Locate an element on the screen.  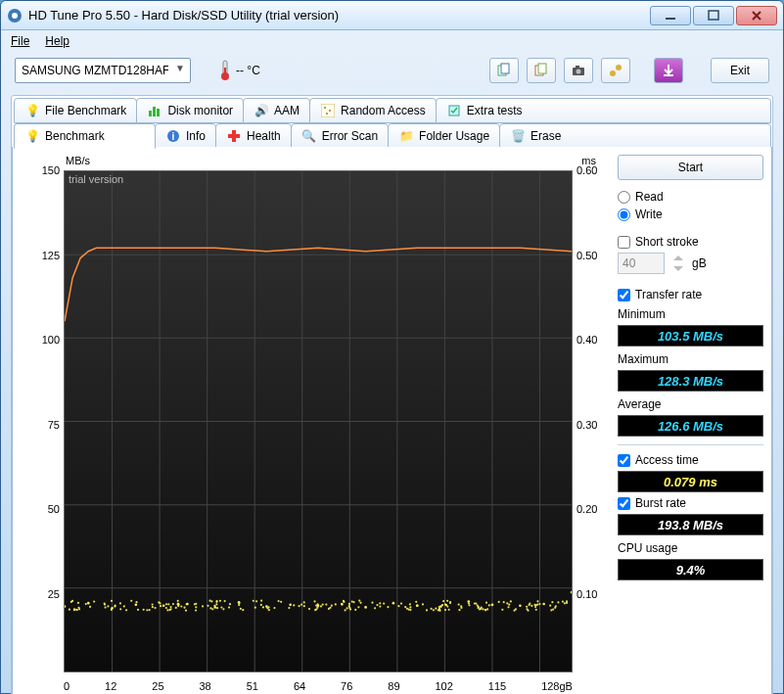
transfer-rate-label: Transfer rate is located at coordinates (669, 295).